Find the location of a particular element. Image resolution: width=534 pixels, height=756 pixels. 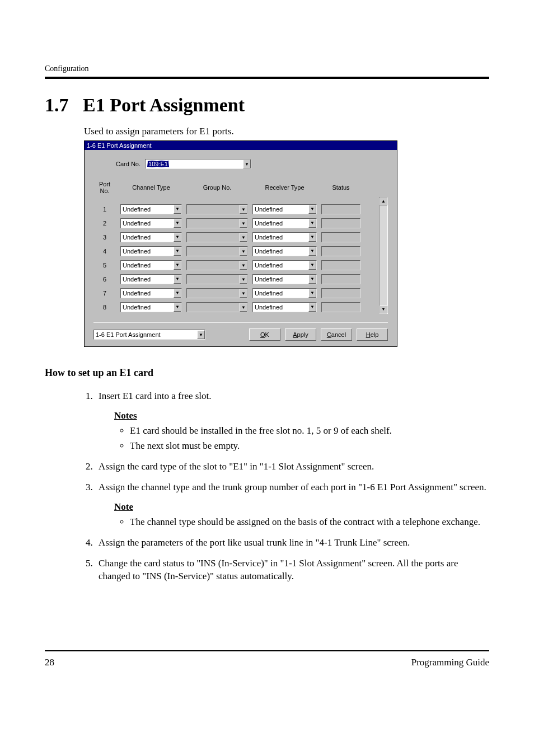

ok-button: OK is located at coordinates (265, 335).